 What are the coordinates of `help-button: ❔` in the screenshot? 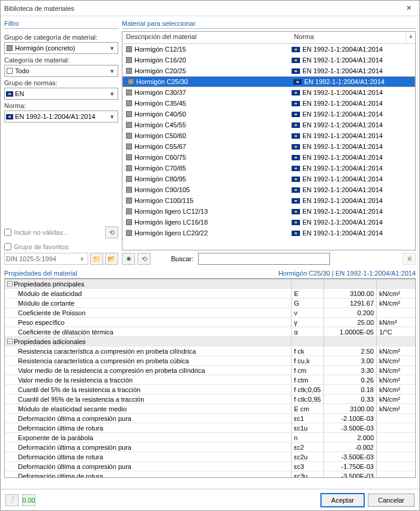 It's located at (12, 500).